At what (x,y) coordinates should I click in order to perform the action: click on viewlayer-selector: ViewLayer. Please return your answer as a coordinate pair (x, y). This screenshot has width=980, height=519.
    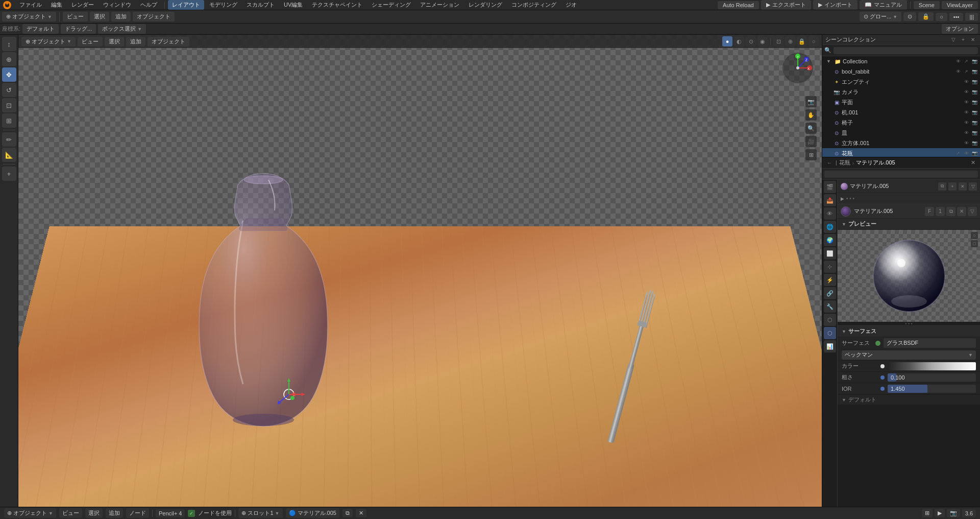
    Looking at the image, I should click on (960, 5).